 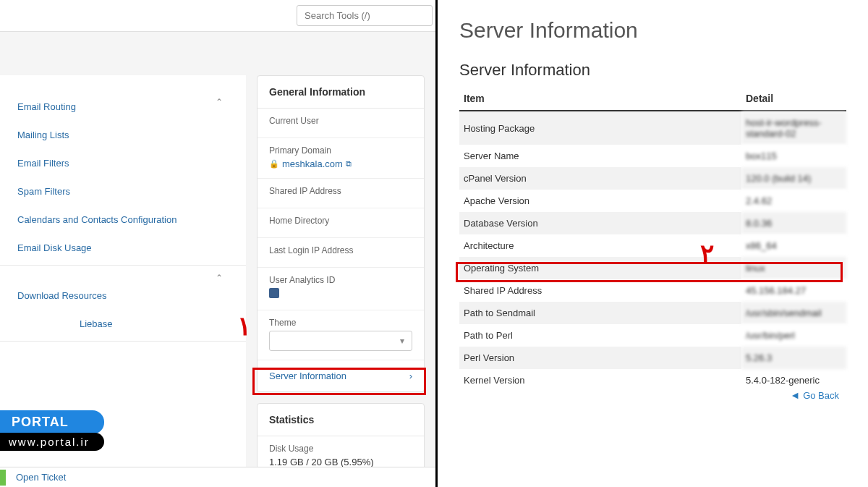 What do you see at coordinates (794, 357) in the screenshot?
I see `cell-detail: 5.26.3` at bounding box center [794, 357].